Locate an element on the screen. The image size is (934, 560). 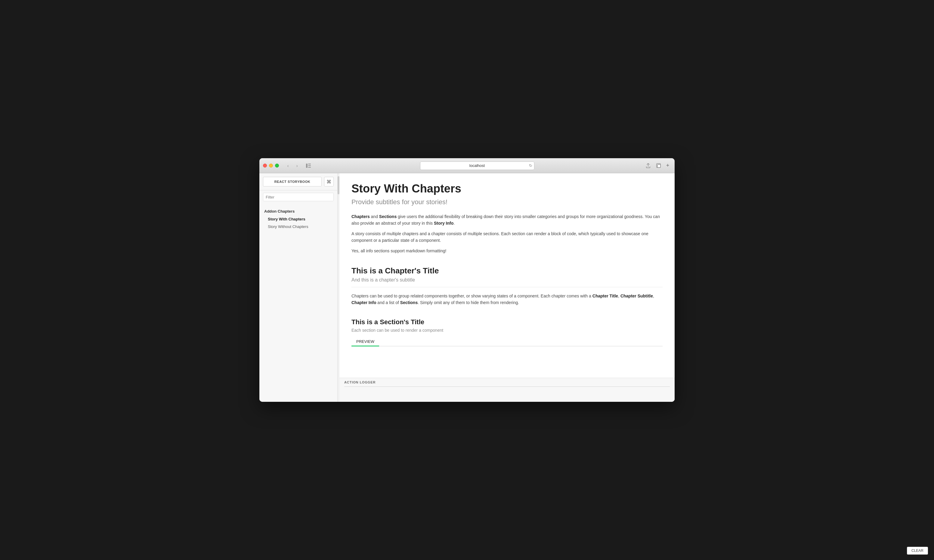
bottom-panel: ACTION LOGGER CLEAR is located at coordinates (507, 390).